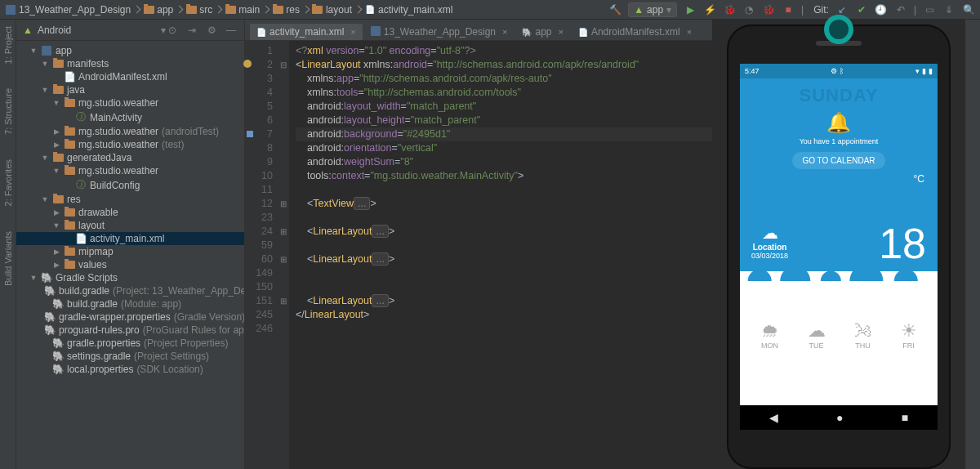  What do you see at coordinates (100, 30) in the screenshot?
I see `project-view-name: Android` at bounding box center [100, 30].